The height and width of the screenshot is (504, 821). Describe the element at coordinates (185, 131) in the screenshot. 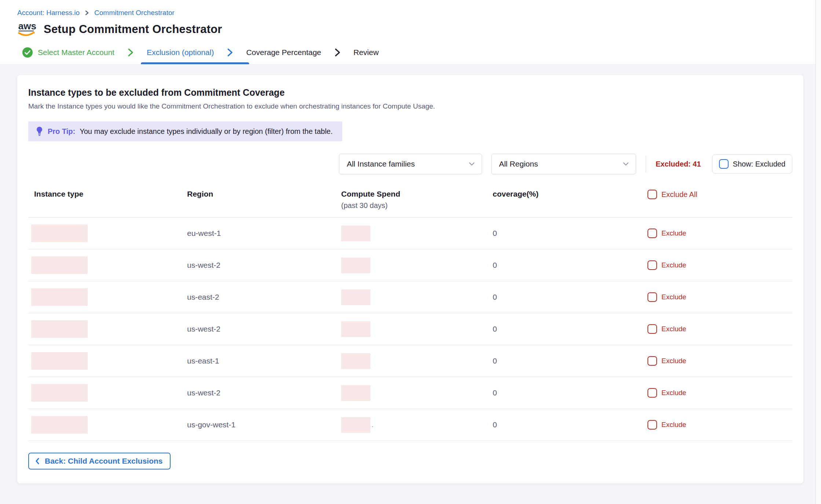

I see `protip-banner: Pro Tip: You may exclude instance types …` at that location.